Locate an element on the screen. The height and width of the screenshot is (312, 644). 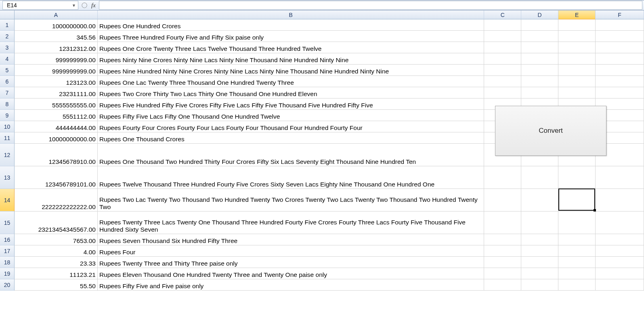
cell: Rupees Five Hundred Fifty Five Crores Fi… is located at coordinates (291, 104).